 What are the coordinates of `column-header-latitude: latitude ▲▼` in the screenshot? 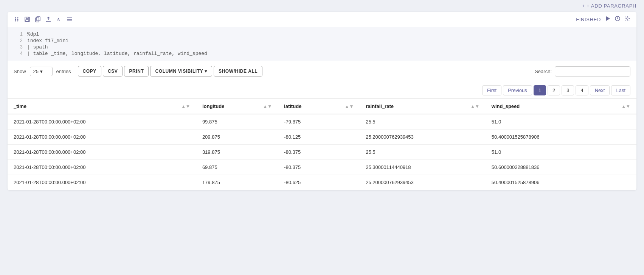 It's located at (319, 107).